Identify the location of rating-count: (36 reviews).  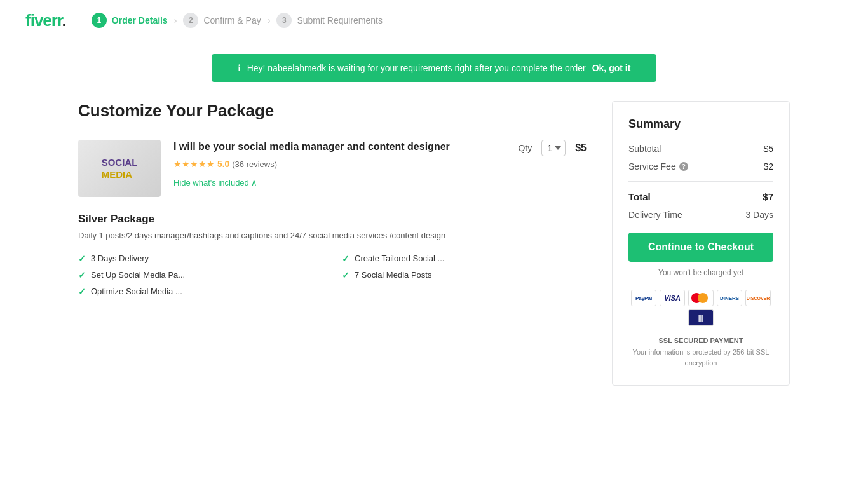
(254, 164).